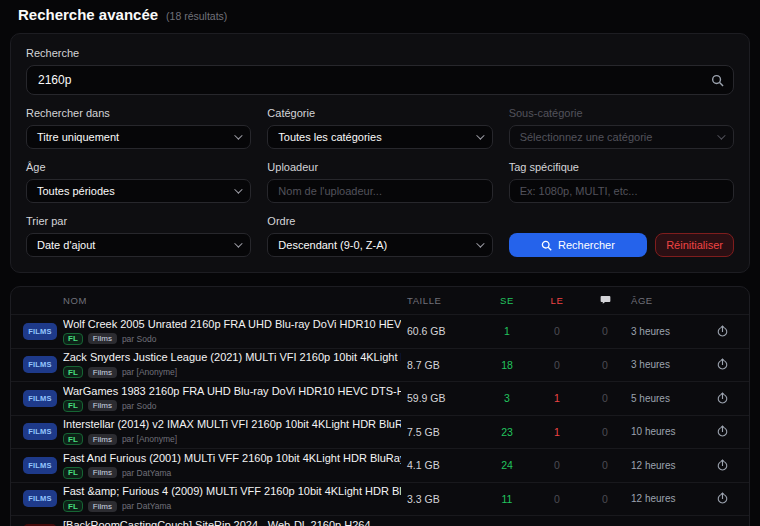 The image size is (760, 526). What do you see at coordinates (666, 398) in the screenshot?
I see `age-cell: 5 heures` at bounding box center [666, 398].